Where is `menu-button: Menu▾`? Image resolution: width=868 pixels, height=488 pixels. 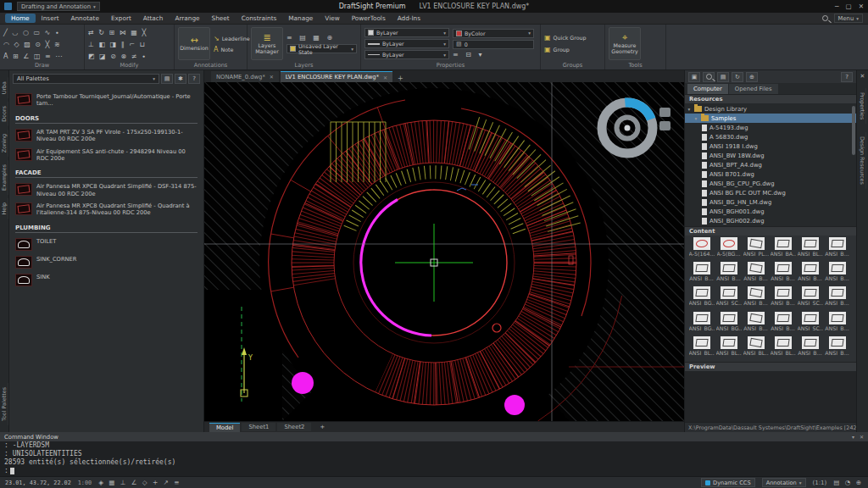 menu-button: Menu▾ is located at coordinates (849, 19).